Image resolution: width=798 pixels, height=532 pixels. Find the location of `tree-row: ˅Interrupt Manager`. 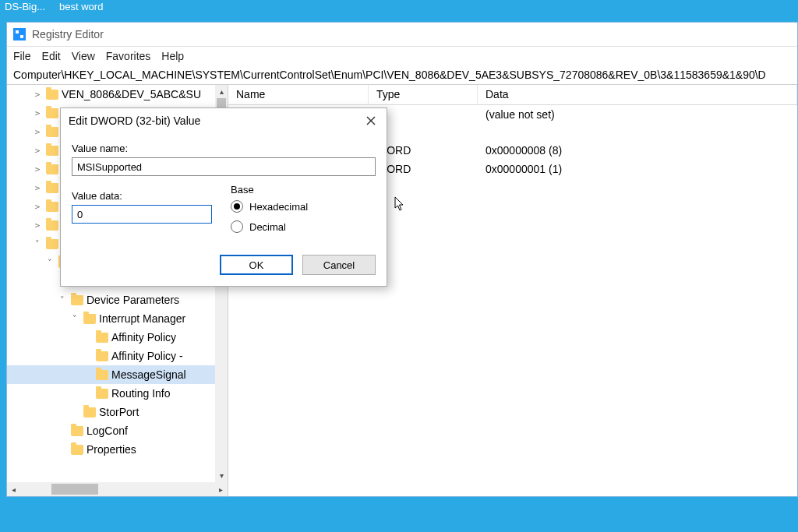

tree-row: ˅Interrupt Manager is located at coordinates (111, 319).